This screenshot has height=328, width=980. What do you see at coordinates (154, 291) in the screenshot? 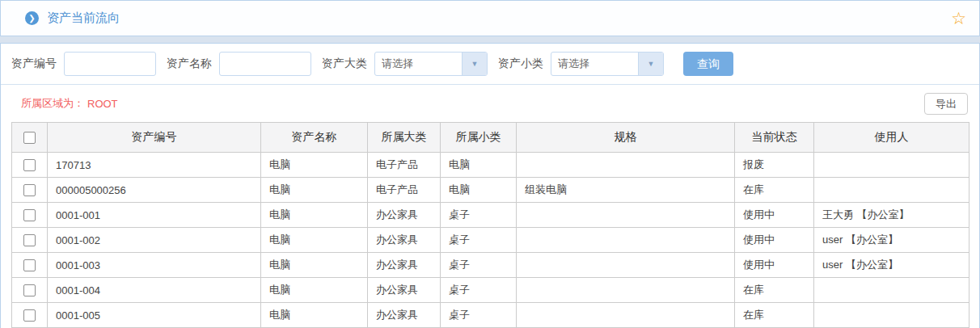
I see `cell-asset-code: 0001-004` at bounding box center [154, 291].